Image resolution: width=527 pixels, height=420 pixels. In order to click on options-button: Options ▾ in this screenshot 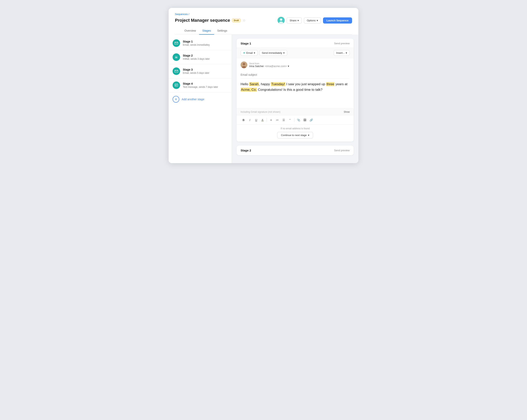, I will do `click(312, 21)`.